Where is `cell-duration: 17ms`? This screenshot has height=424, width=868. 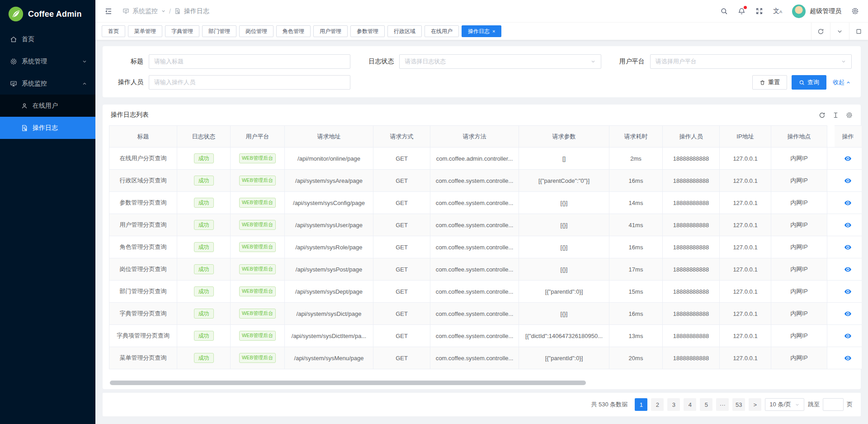 cell-duration: 17ms is located at coordinates (636, 270).